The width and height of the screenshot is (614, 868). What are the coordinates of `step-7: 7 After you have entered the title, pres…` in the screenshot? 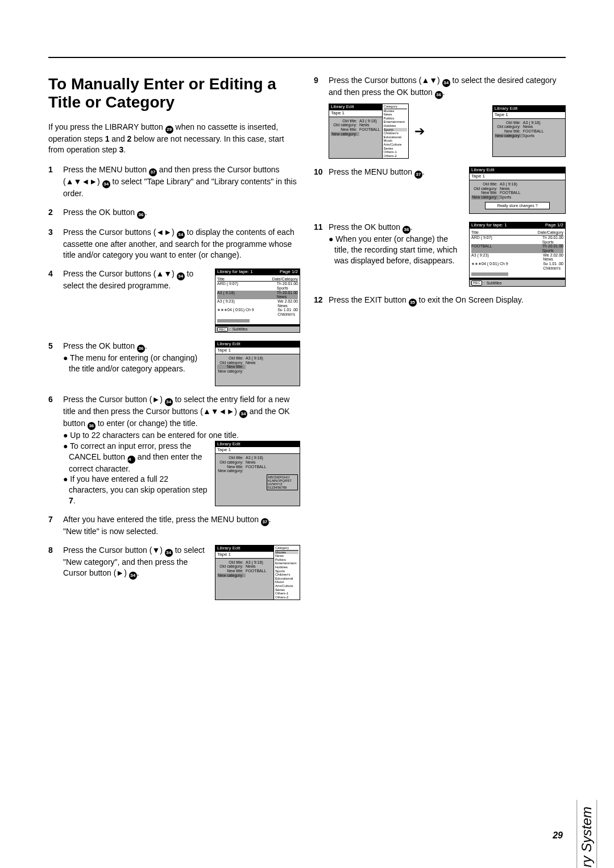 It's located at (174, 526).